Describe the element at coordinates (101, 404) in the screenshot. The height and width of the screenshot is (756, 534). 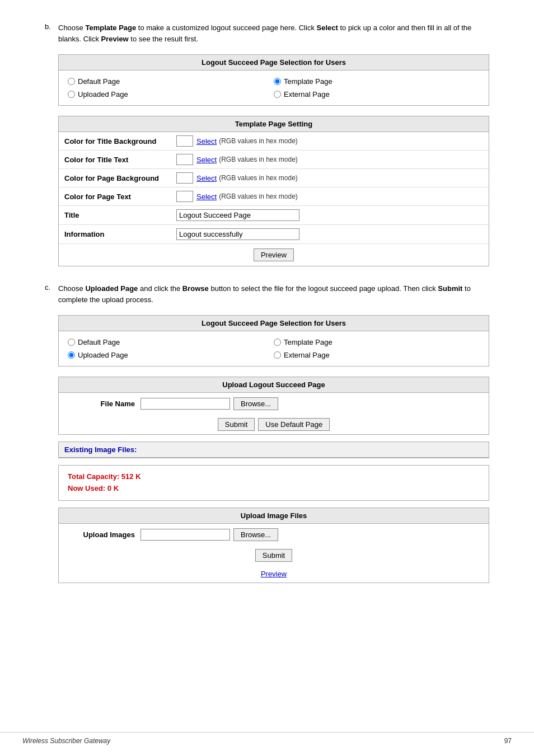
I see `upload-file-label: File Name` at that location.